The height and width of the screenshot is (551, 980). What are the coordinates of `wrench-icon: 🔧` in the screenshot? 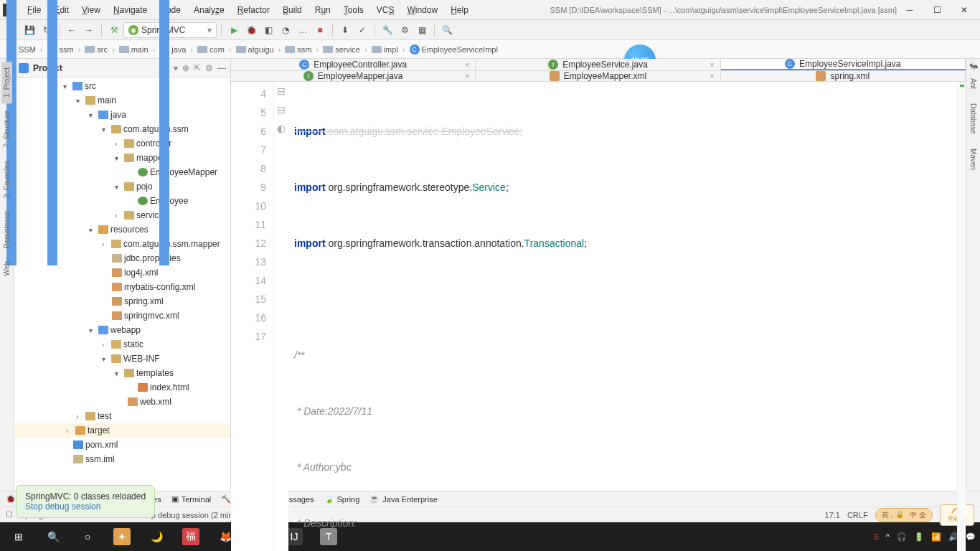 It's located at (387, 30).